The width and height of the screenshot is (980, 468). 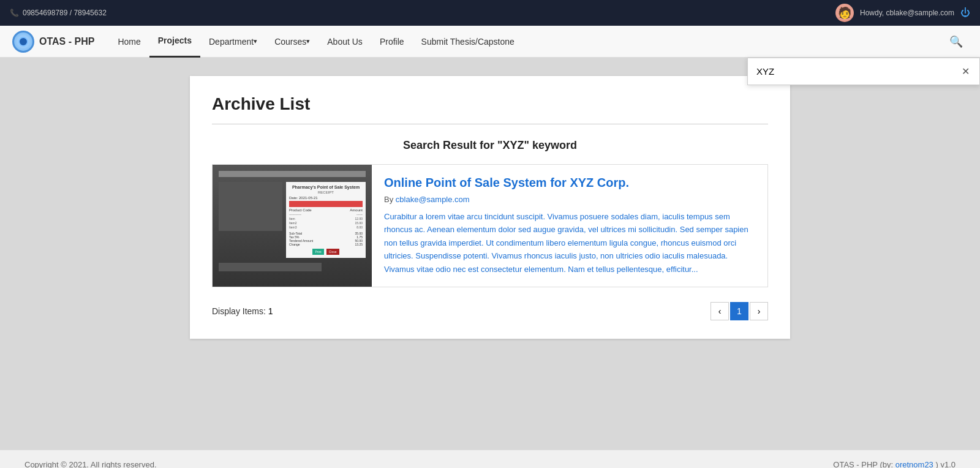 What do you see at coordinates (129, 42) in the screenshot?
I see `nav-home: Home` at bounding box center [129, 42].